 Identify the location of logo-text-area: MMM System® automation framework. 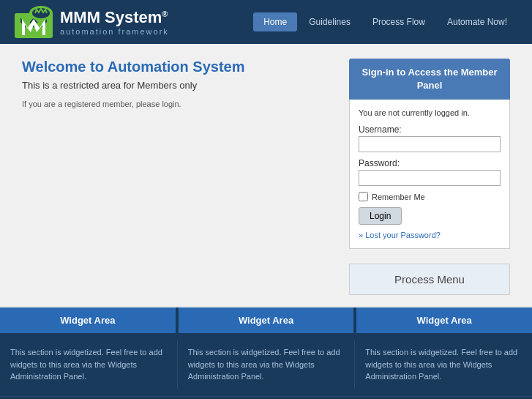
(114, 22).